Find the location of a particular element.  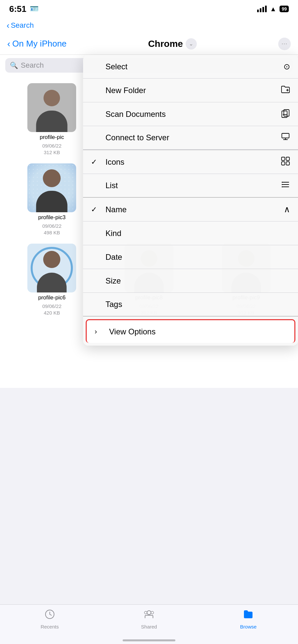

new-folder-icon is located at coordinates (285, 90).